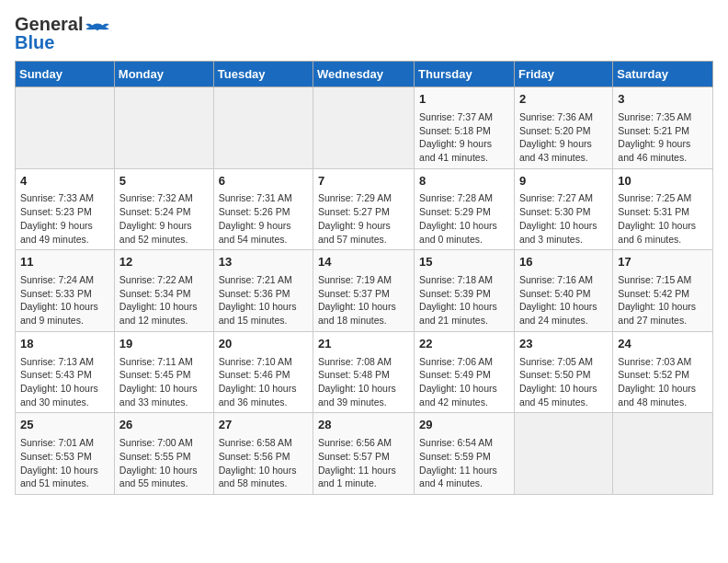  I want to click on day-detail: Sunrise: 7:00 AM Sunset: 5:55 PM Dayligh…, so click(164, 464).